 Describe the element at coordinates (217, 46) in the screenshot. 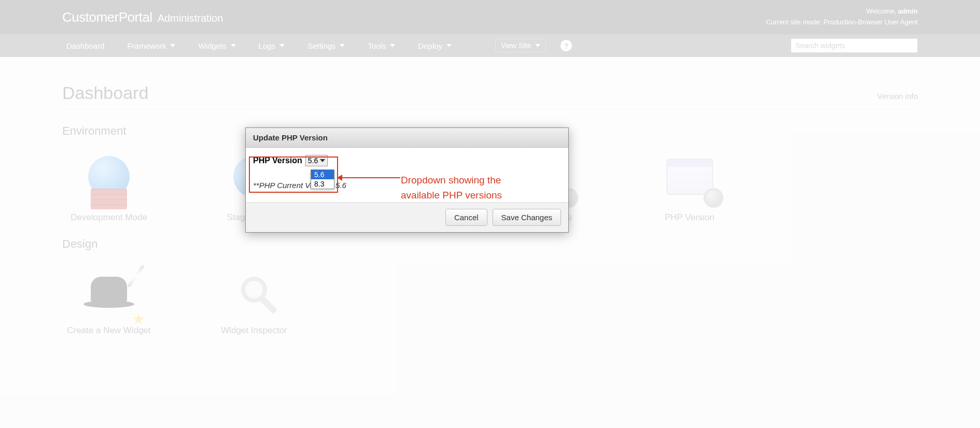

I see `nav-widgets: Widgets` at that location.